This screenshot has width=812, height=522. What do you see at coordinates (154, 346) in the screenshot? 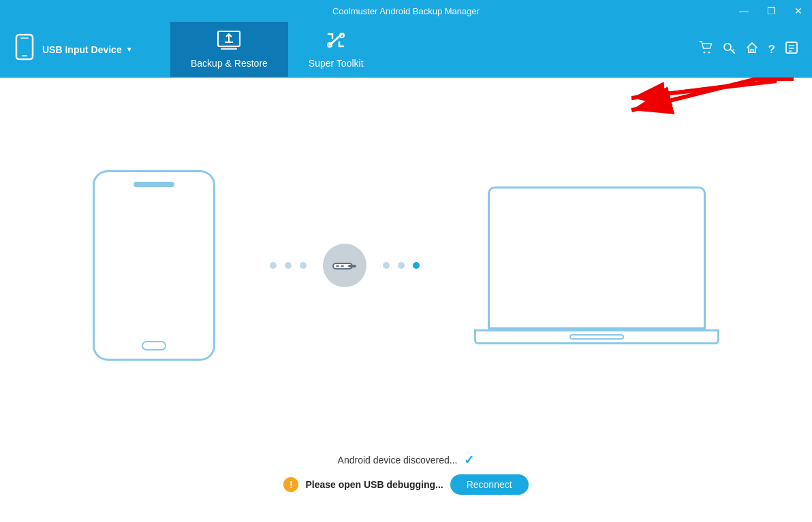
I see `phone-home-button` at bounding box center [154, 346].